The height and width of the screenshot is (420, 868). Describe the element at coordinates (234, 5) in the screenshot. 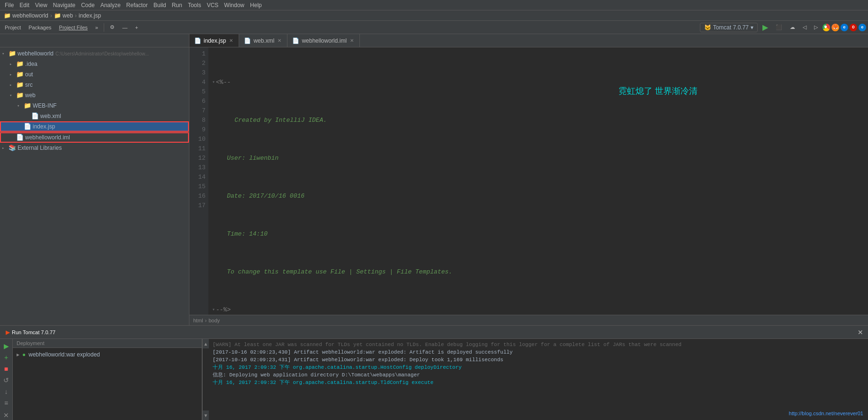

I see `menu-window: Window` at that location.